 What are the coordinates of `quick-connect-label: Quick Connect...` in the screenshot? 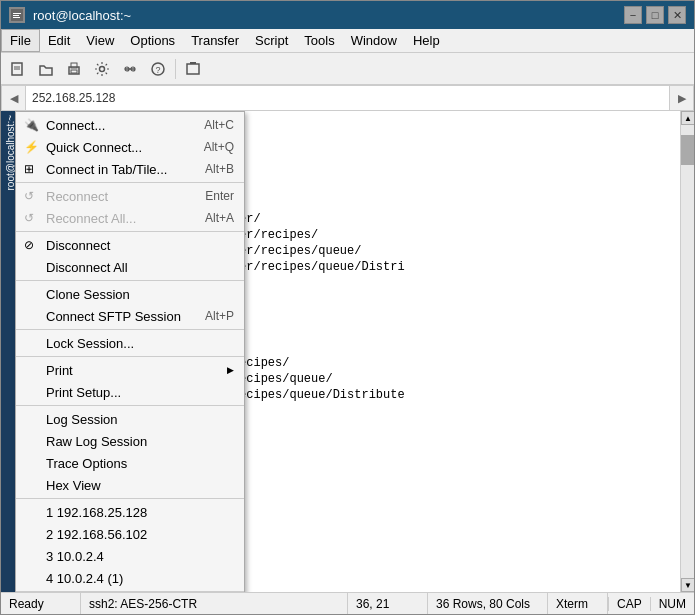 It's located at (115, 148).